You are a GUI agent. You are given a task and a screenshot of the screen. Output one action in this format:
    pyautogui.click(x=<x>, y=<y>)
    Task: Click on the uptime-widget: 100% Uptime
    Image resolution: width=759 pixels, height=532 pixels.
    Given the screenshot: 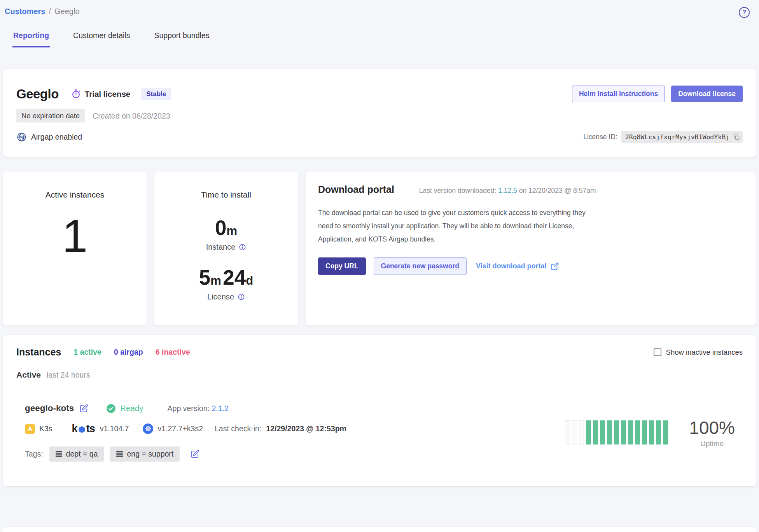 What is the action you would take?
    pyautogui.click(x=652, y=432)
    